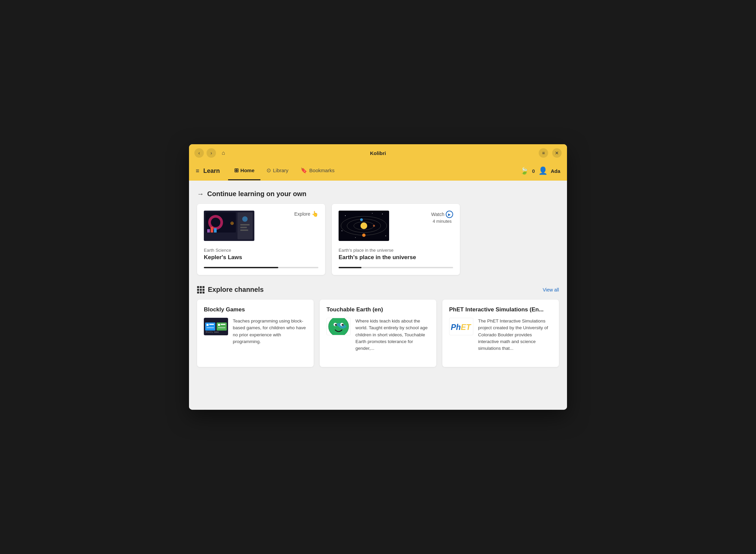 The image size is (756, 554). Describe the element at coordinates (515, 335) in the screenshot. I see `phet-description: The PhET Interactive Simulations project…` at that location.